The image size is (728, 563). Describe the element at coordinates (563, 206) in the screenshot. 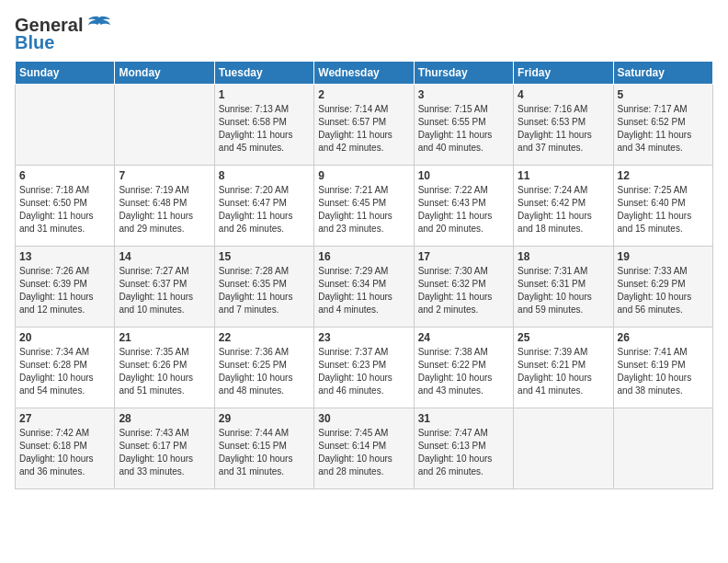

I see `calendar-cell: 11Sunrise: 7:24 AM Sunset: 6:42 PM Dayli…` at that location.